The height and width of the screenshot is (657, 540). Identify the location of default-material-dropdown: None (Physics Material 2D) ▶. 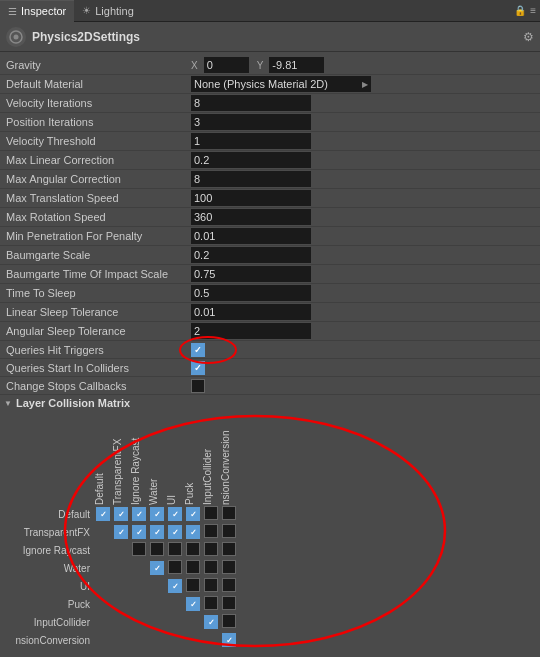
(281, 84).